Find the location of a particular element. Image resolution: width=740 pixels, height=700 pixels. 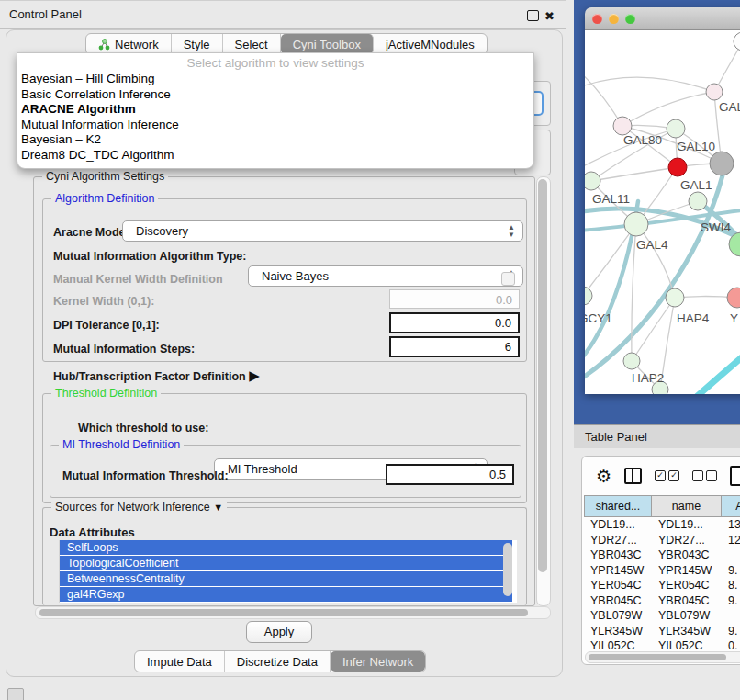

mi-steps-field: 6 is located at coordinates (454, 347).